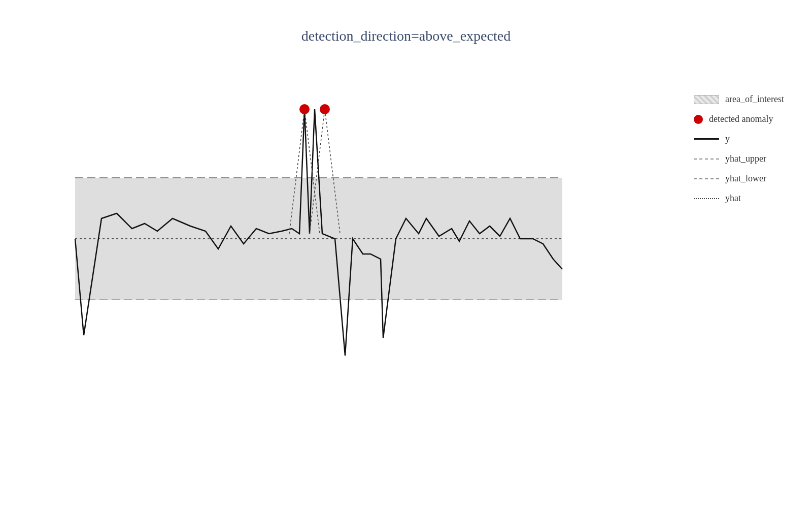  Describe the element at coordinates (739, 149) in the screenshot. I see `legend: area_of_interest detected anomaly y yhat…` at that location.